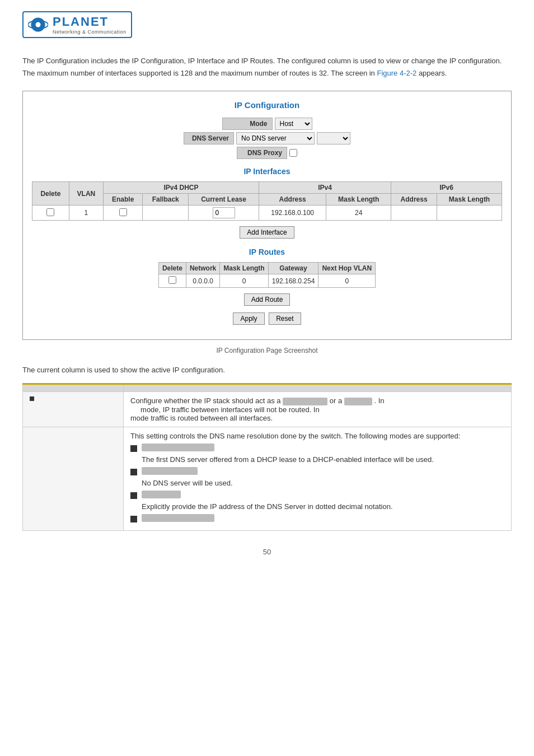 The image size is (534, 756). What do you see at coordinates (268, 213) in the screenshot?
I see `interface-row: 1 192.168.0.100 24` at bounding box center [268, 213].